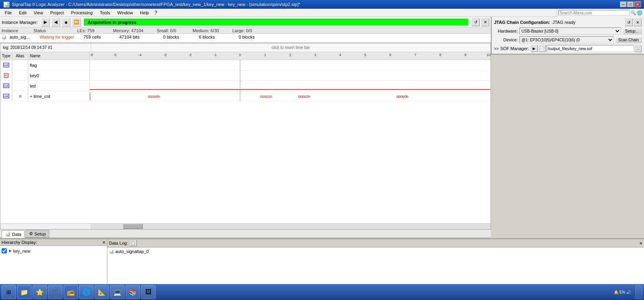  I want to click on taskbar-app-7: 💻, so click(117, 292).